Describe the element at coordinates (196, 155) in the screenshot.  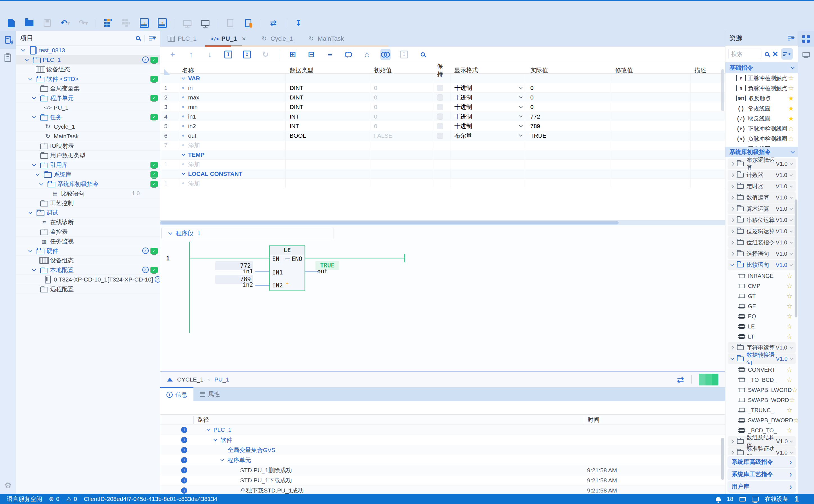
I see `variable-name: TEMP` at that location.